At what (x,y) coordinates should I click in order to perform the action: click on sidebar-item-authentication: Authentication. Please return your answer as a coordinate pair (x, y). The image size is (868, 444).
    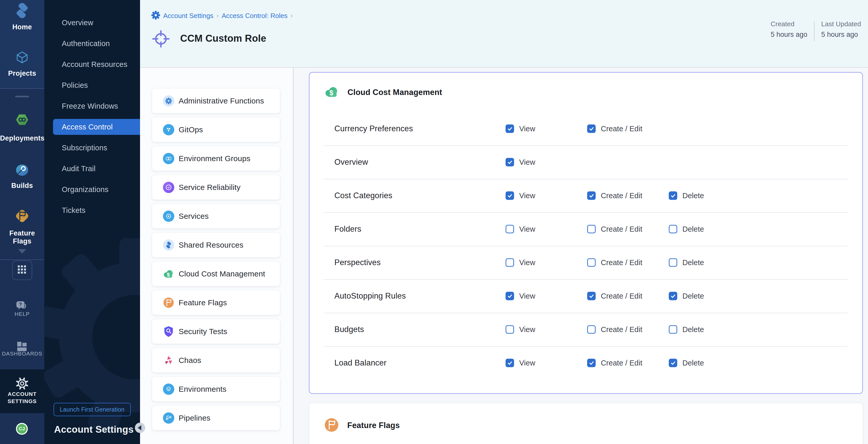
    Looking at the image, I should click on (92, 44).